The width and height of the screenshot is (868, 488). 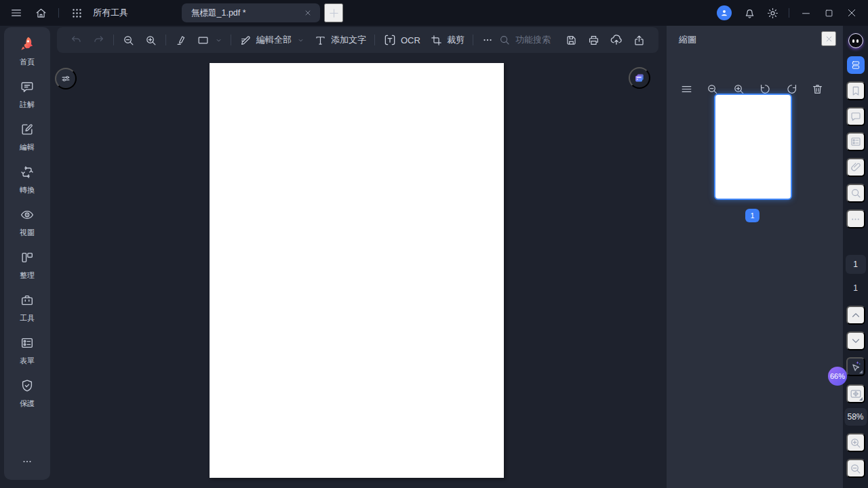 I want to click on notifications-button, so click(x=749, y=13).